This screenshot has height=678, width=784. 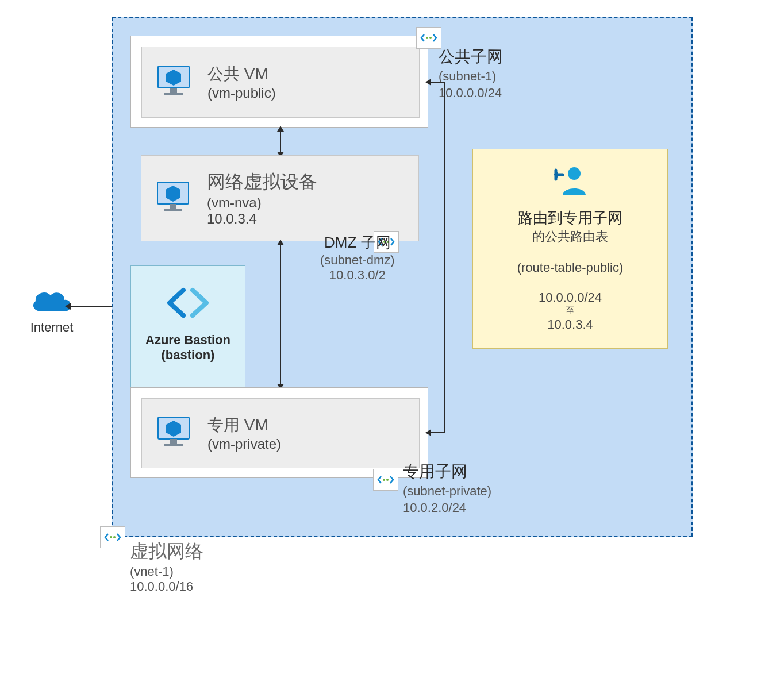 What do you see at coordinates (570, 218) in the screenshot?
I see `route-title: 路由到专用子网` at bounding box center [570, 218].